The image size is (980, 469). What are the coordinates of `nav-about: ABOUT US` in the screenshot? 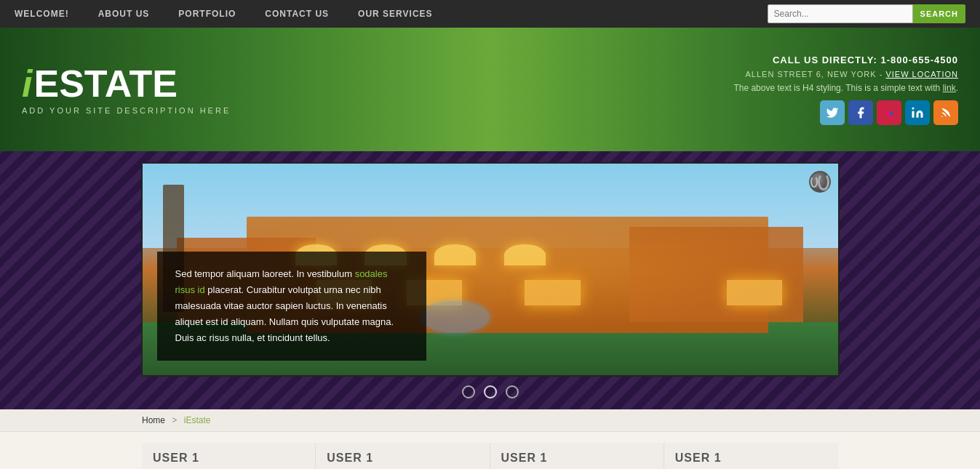 It's located at (124, 14).